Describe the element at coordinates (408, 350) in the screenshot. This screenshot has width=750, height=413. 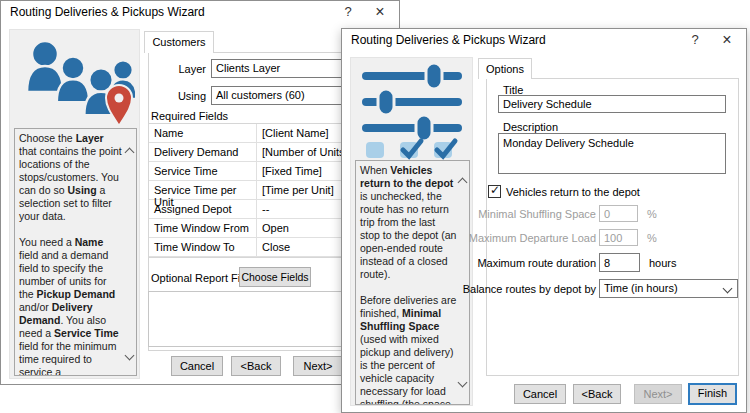
I see `help-paragraph: Before deliveries are finished, Minimal …` at that location.